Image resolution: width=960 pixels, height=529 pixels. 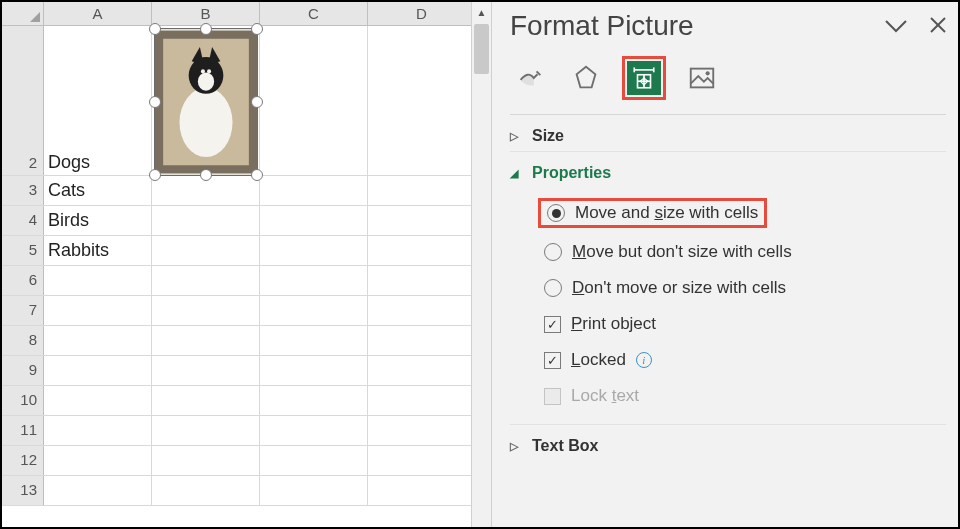 What do you see at coordinates (702, 78) in the screenshot?
I see `tab-picture` at bounding box center [702, 78].